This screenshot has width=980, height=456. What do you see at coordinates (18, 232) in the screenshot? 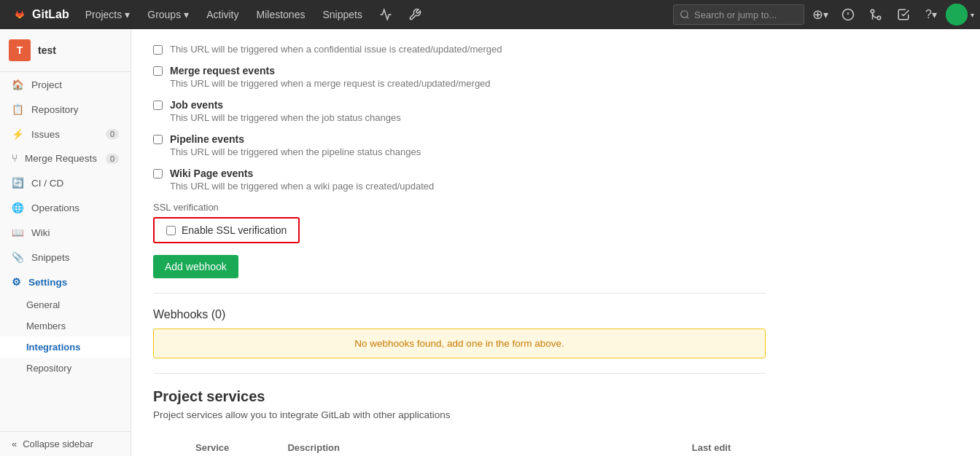
I see `wiki-icon: 📖` at bounding box center [18, 232].